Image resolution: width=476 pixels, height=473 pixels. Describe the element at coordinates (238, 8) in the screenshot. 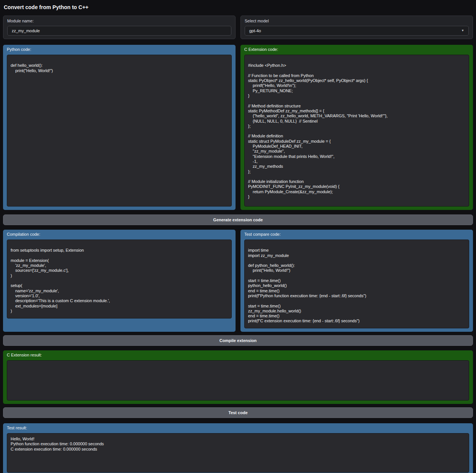

I see `page-title: Convert code from Python to C++` at that location.